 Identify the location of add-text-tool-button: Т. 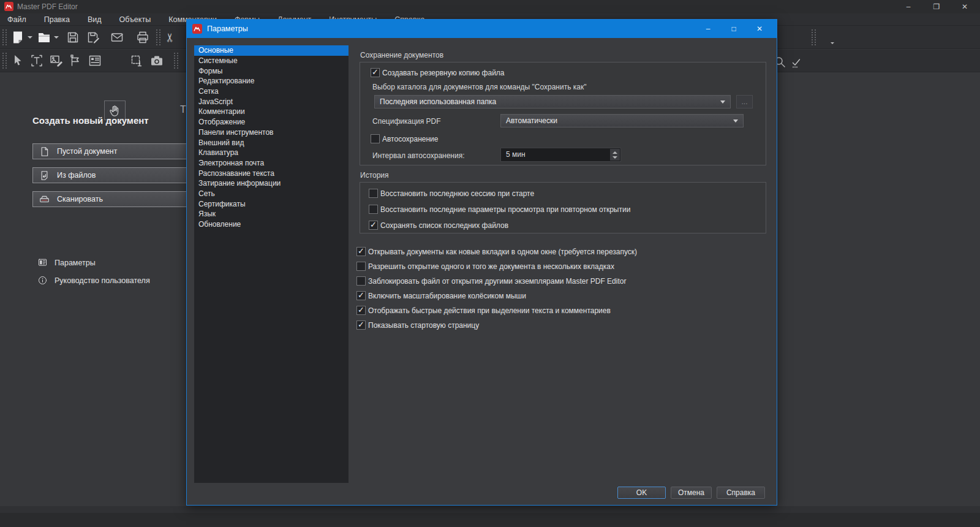
(183, 110).